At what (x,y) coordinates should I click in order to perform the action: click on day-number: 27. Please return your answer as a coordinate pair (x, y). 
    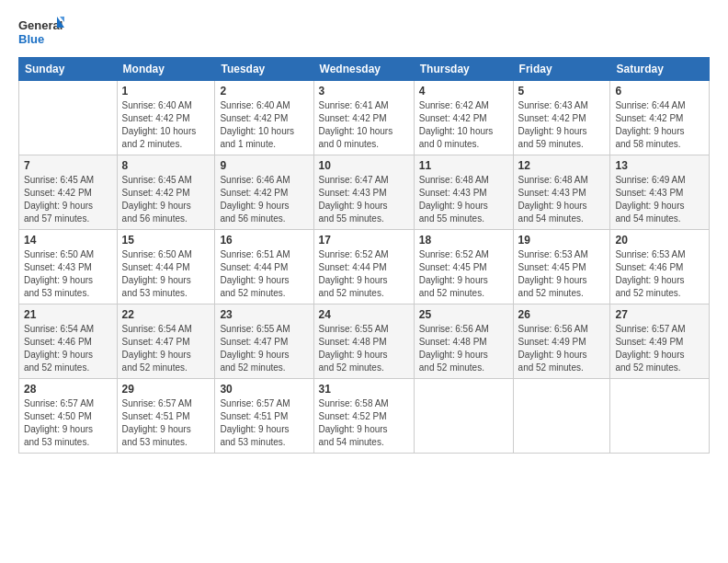
    Looking at the image, I should click on (660, 315).